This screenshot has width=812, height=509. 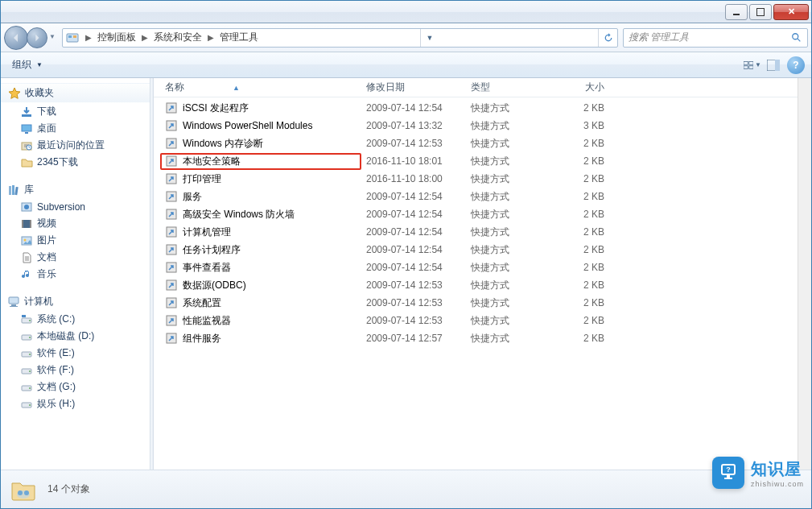 What do you see at coordinates (61, 207) in the screenshot?
I see `sidebar-item-label: Subversion` at bounding box center [61, 207].